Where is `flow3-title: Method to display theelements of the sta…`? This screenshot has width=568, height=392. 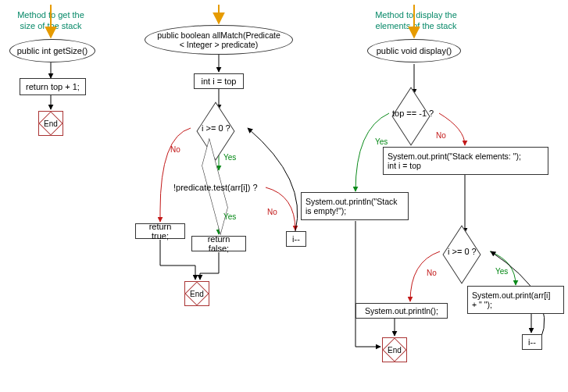 flow3-title: Method to display theelements of the sta… is located at coordinates (416, 20).